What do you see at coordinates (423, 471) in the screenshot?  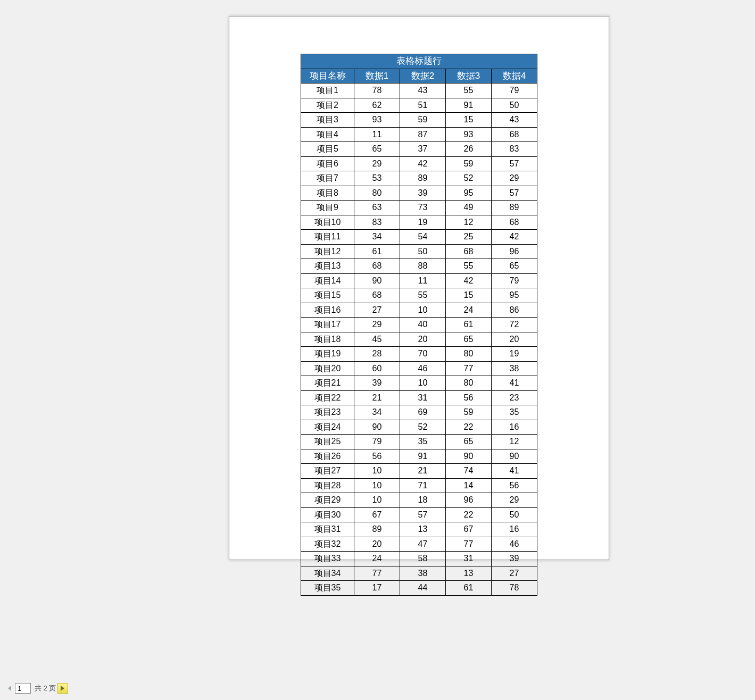 I see `row-data-cell: 21` at bounding box center [423, 471].